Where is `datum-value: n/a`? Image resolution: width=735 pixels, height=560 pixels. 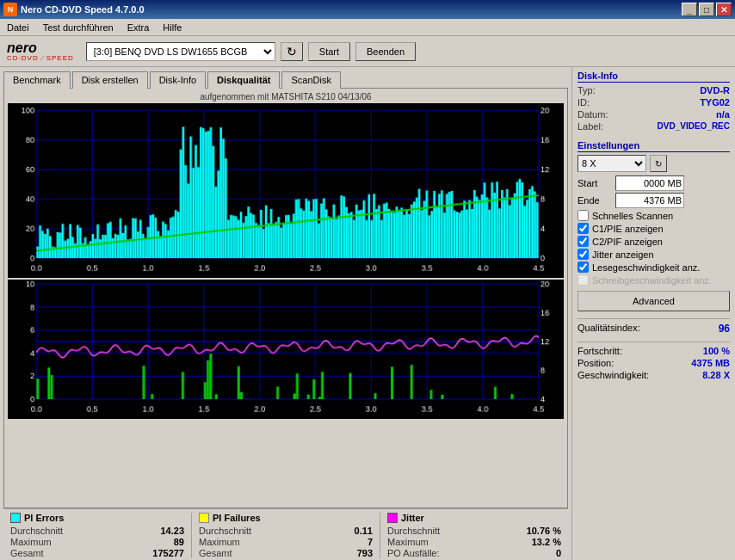
datum-value: n/a is located at coordinates (723, 114).